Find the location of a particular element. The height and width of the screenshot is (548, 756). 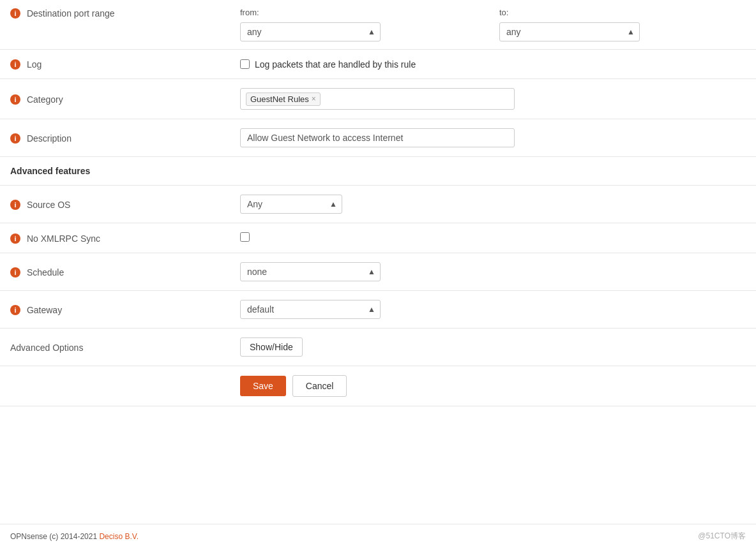

port-to-label: to: is located at coordinates (623, 13).